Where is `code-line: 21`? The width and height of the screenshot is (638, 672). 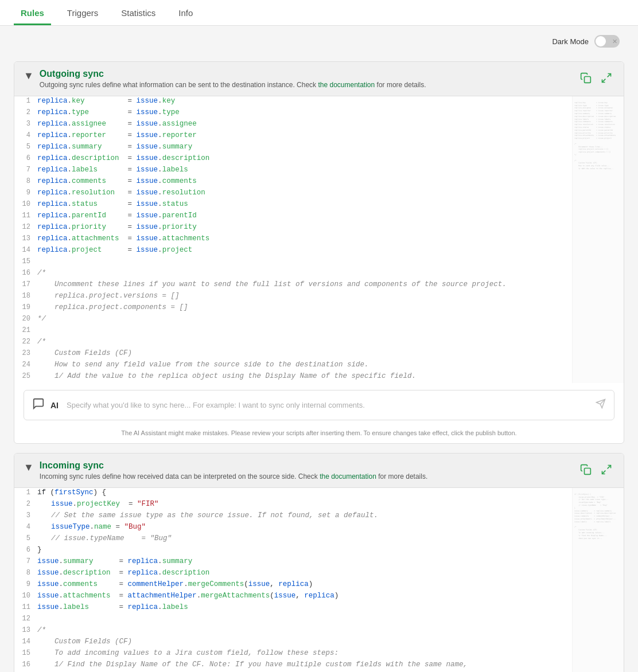
code-line: 21 is located at coordinates (293, 331).